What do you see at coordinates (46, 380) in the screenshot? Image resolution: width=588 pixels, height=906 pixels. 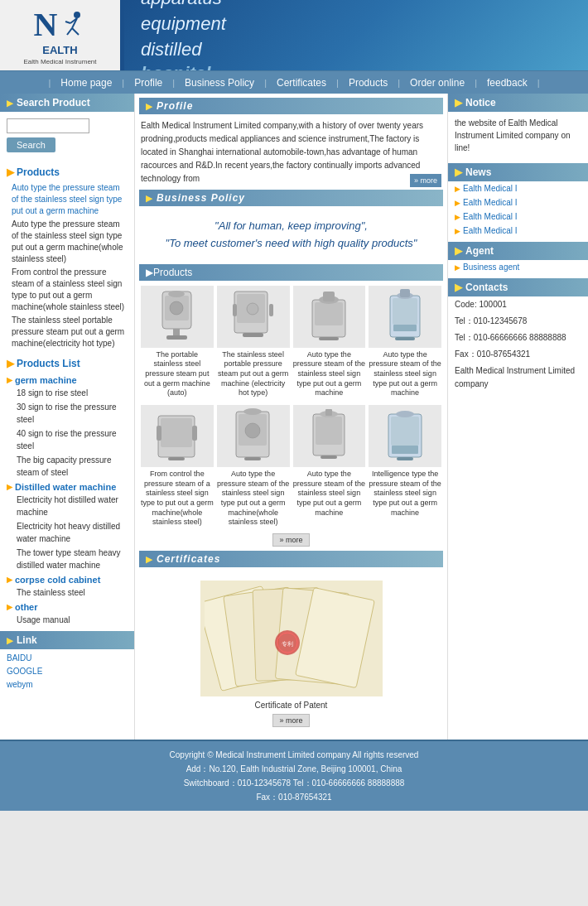 I see `cat-label: germ machine` at bounding box center [46, 380].